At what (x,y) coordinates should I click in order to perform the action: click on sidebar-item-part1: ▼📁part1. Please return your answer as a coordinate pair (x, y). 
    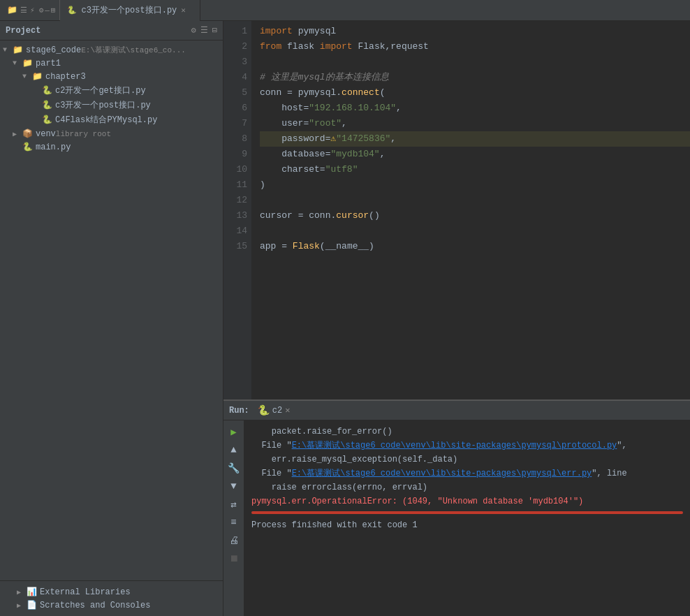
    Looking at the image, I should click on (112, 63).